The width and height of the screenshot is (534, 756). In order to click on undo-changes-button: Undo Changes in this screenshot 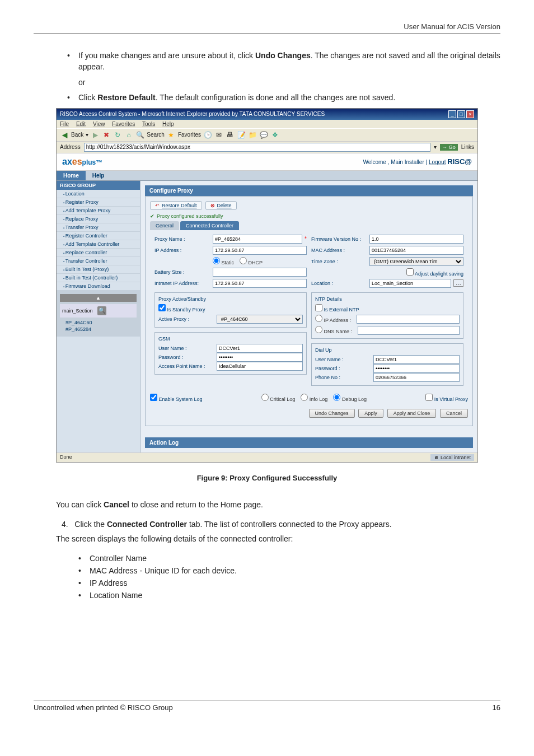, I will do `click(332, 413)`.